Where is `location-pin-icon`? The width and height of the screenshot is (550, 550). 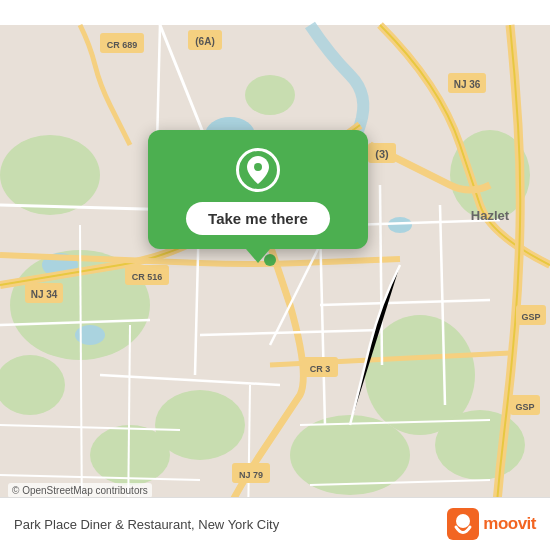 location-pin-icon is located at coordinates (258, 170).